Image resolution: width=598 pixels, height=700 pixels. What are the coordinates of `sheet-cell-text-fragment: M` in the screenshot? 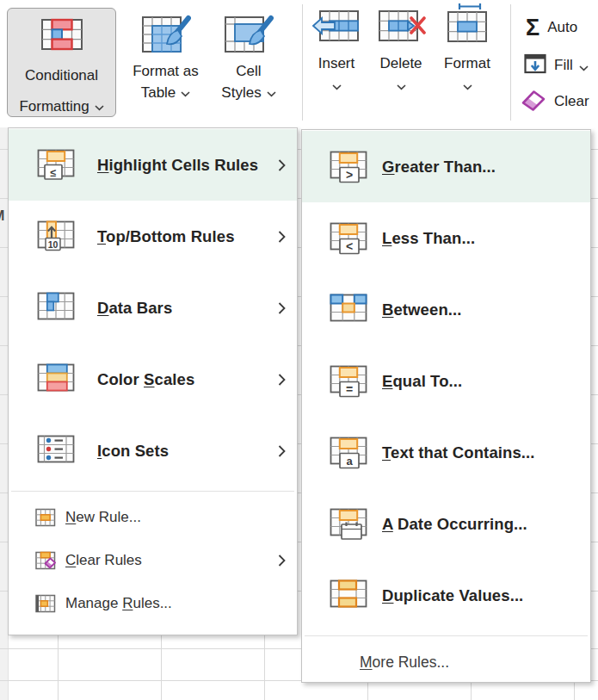 It's located at (2, 216).